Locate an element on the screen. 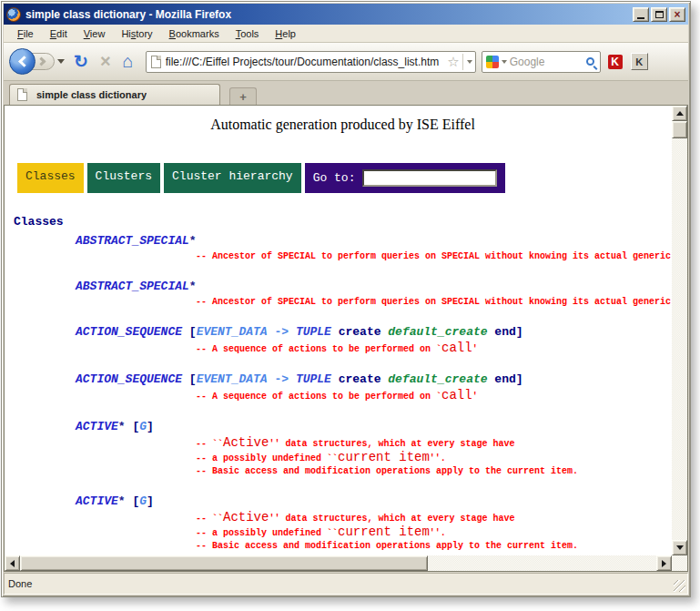  page-title: Automatic generation produced by ISE Eif… is located at coordinates (342, 125).